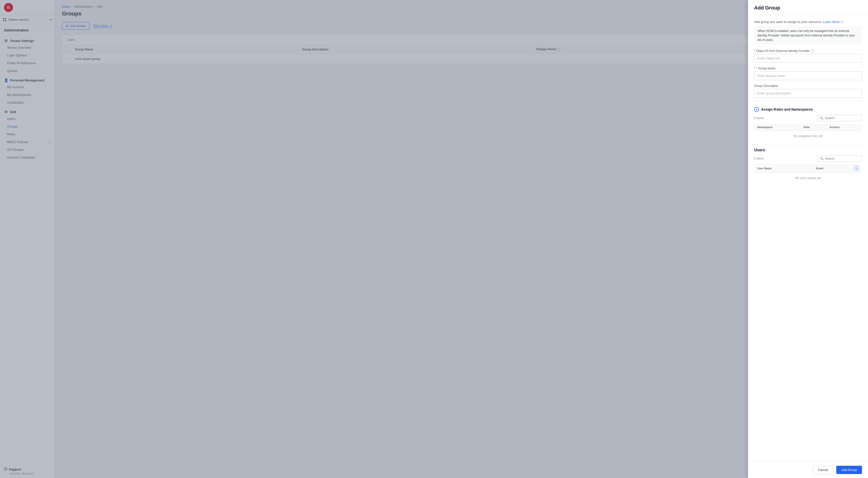 Image resolution: width=868 pixels, height=478 pixels. I want to click on users-help-icon: i, so click(857, 168).